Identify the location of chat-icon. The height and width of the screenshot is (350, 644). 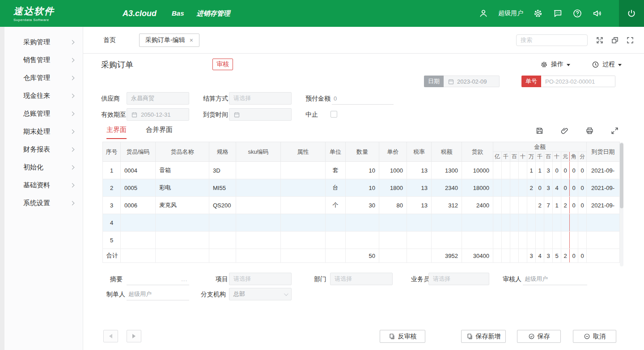
(558, 13).